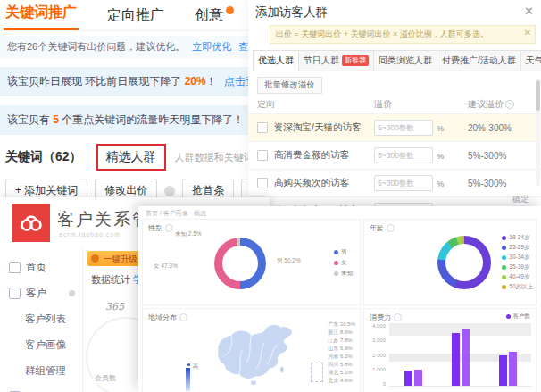 The height and width of the screenshot is (392, 541). What do you see at coordinates (316, 104) in the screenshot?
I see `header-target: 定向` at bounding box center [316, 104].